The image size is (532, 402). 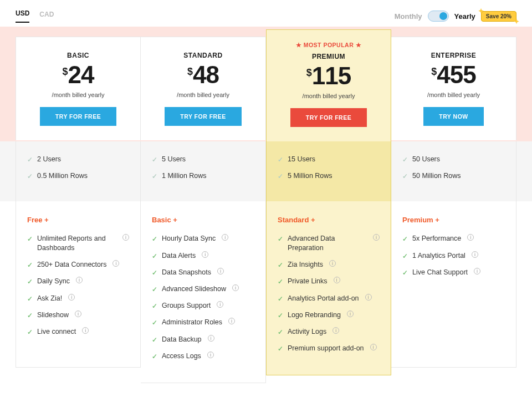 What do you see at coordinates (203, 238) in the screenshot?
I see `feature-item: ✓Hourly Data Sync i` at bounding box center [203, 238].